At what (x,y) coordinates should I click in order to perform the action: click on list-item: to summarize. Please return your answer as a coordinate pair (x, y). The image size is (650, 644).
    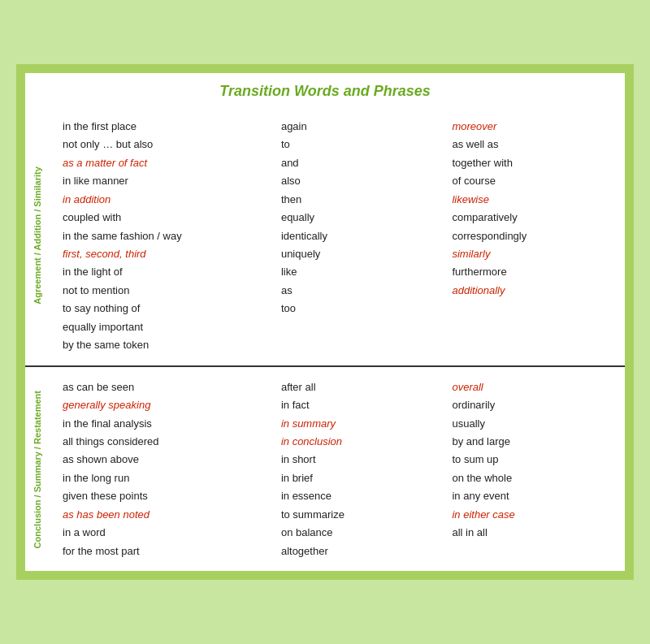
    Looking at the image, I should click on (361, 515).